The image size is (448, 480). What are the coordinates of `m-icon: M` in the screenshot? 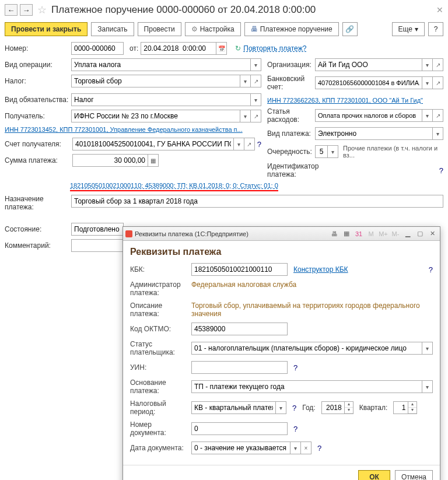 It's located at (371, 234).